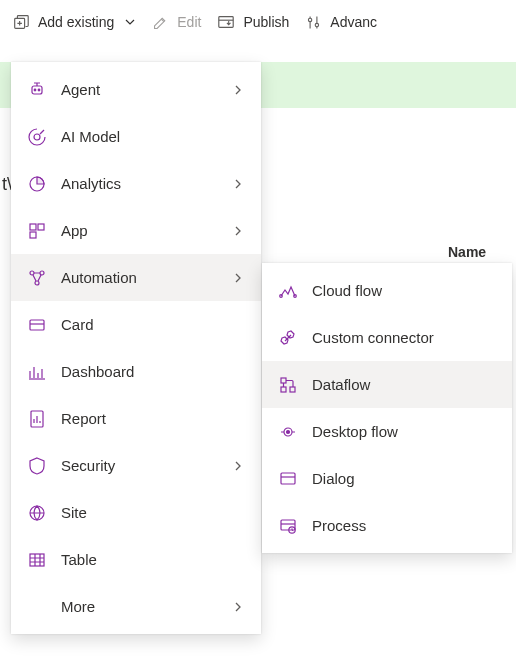  What do you see at coordinates (387, 432) in the screenshot?
I see `submenu-item-desktop-flow: Desktop flow` at bounding box center [387, 432].